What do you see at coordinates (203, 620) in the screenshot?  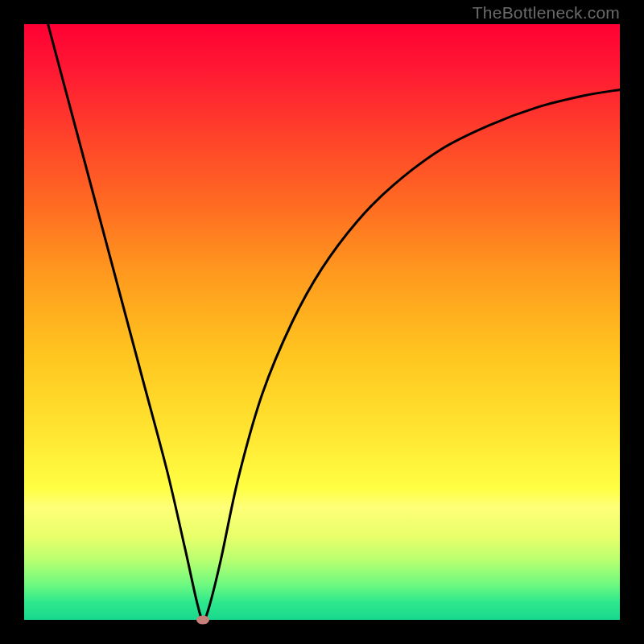 I see `minimum-marker` at bounding box center [203, 620].